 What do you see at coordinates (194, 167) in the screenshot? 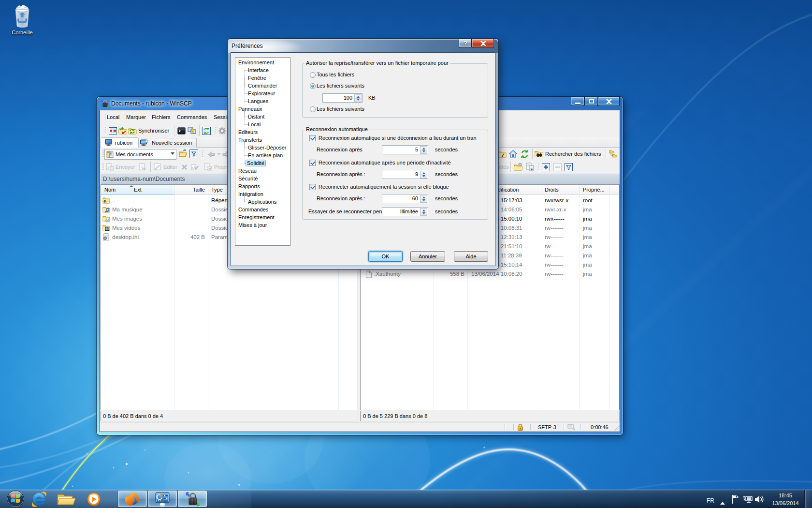
I see `svg-text: xA` at bounding box center [194, 167].